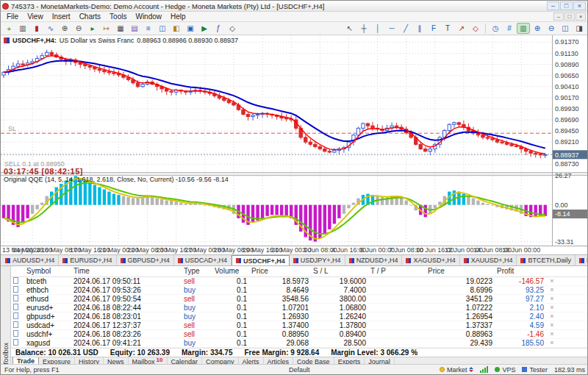  What do you see at coordinates (203, 260) in the screenshot?
I see `chart-tab-usdcad-h4: USDCAD+,H4` at bounding box center [203, 260].